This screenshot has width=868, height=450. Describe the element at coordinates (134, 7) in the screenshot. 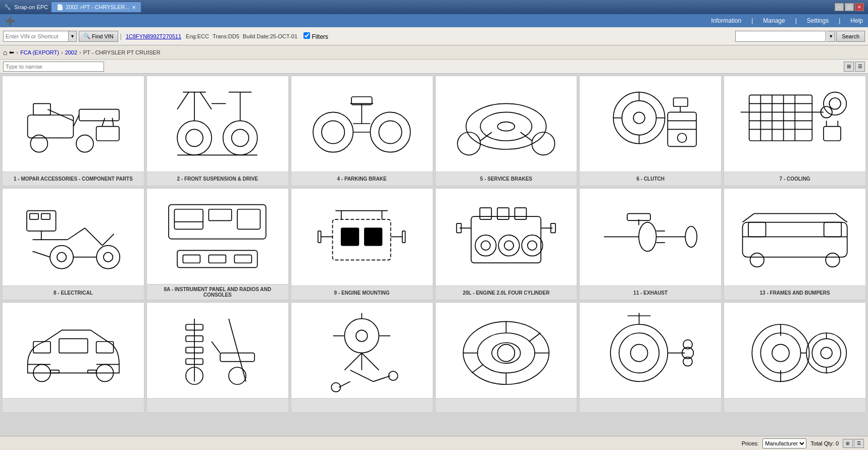

I see `tab-close-icon: ✕` at that location.